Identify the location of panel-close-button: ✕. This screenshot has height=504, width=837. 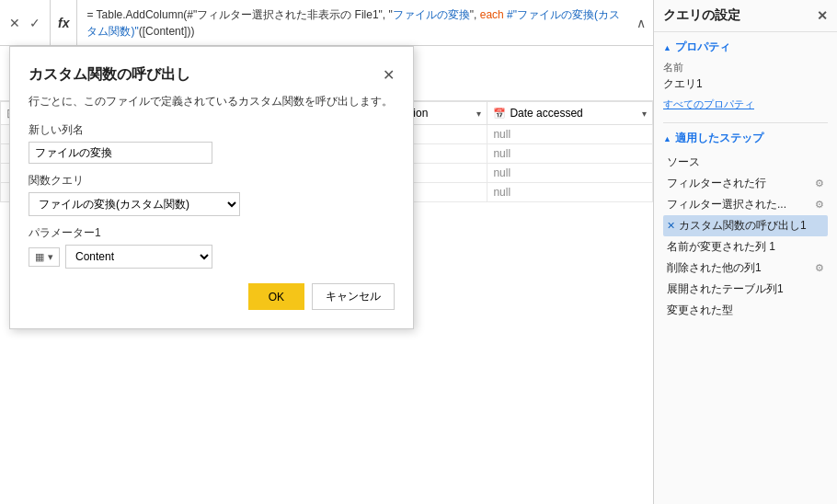
(822, 16).